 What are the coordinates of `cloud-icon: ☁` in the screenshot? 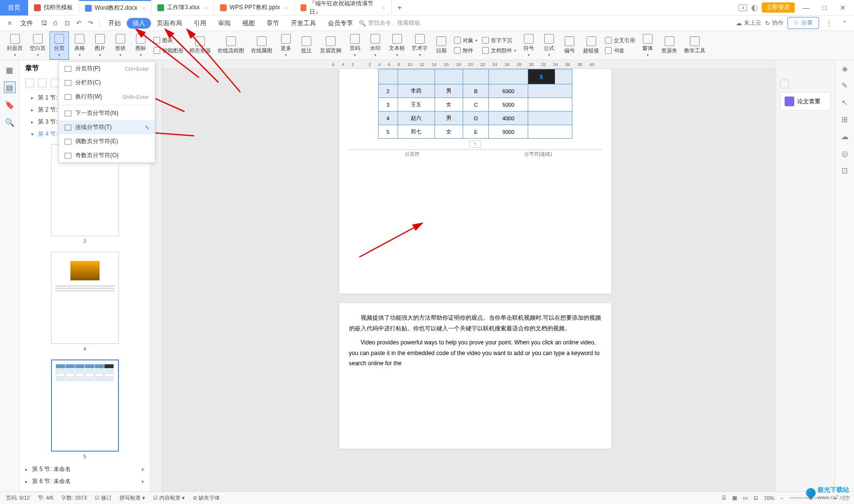 It's located at (845, 137).